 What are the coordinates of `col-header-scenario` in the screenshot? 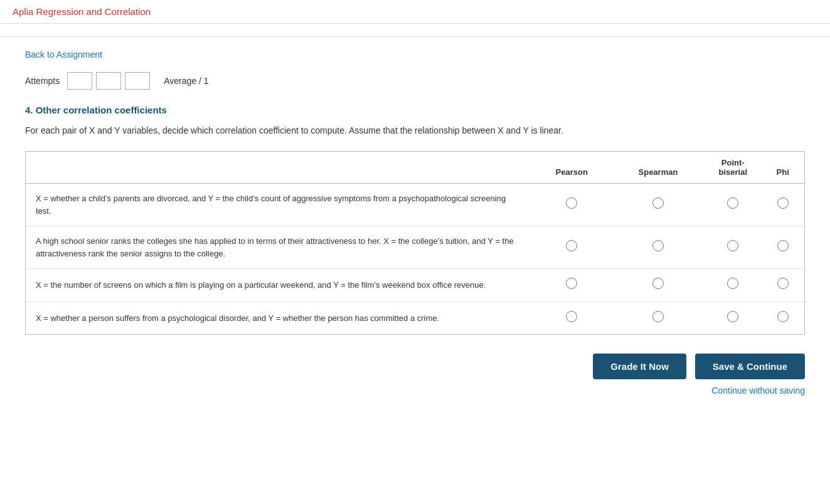 It's located at (279, 168).